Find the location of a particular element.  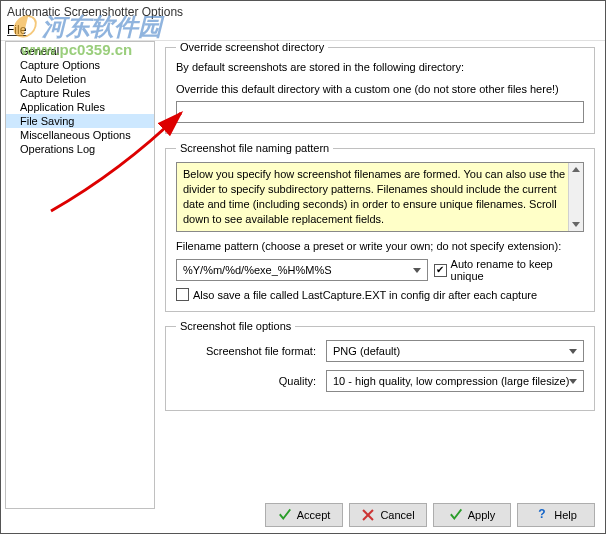

sidebar-item-application-rules: Application Rules is located at coordinates (80, 107).